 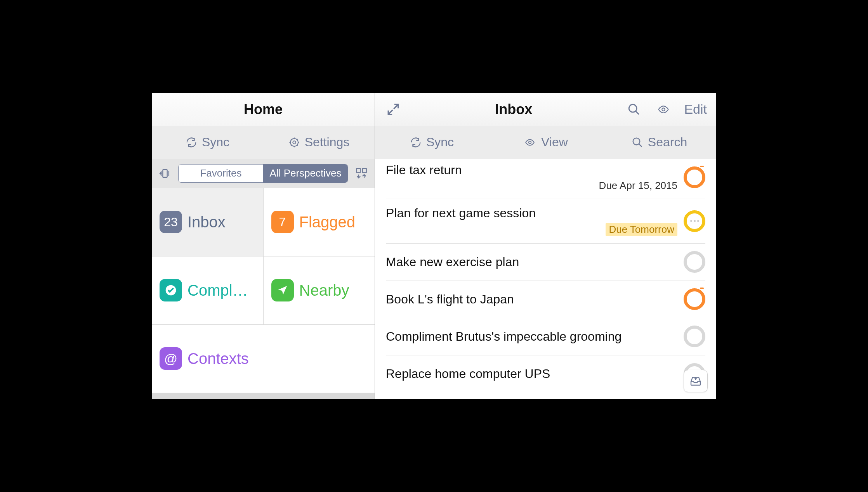 I want to click on left-action-bar: Sync Settings, so click(x=263, y=143).